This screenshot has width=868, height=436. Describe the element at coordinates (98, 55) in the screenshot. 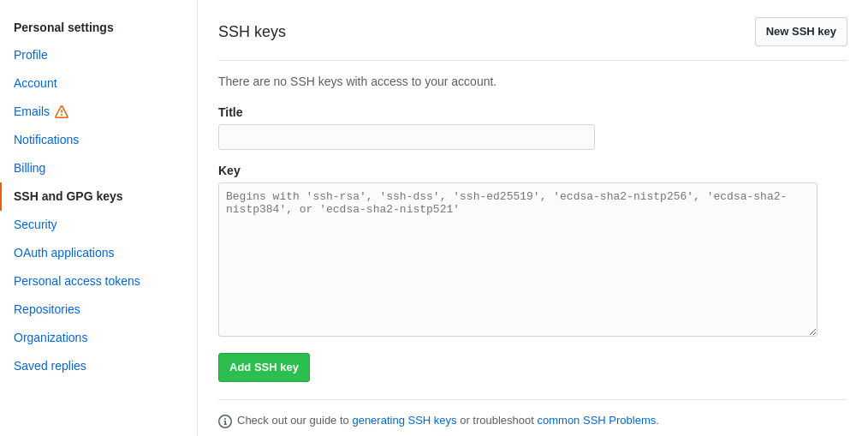

I see `sidebar-item-profile: Profile` at that location.